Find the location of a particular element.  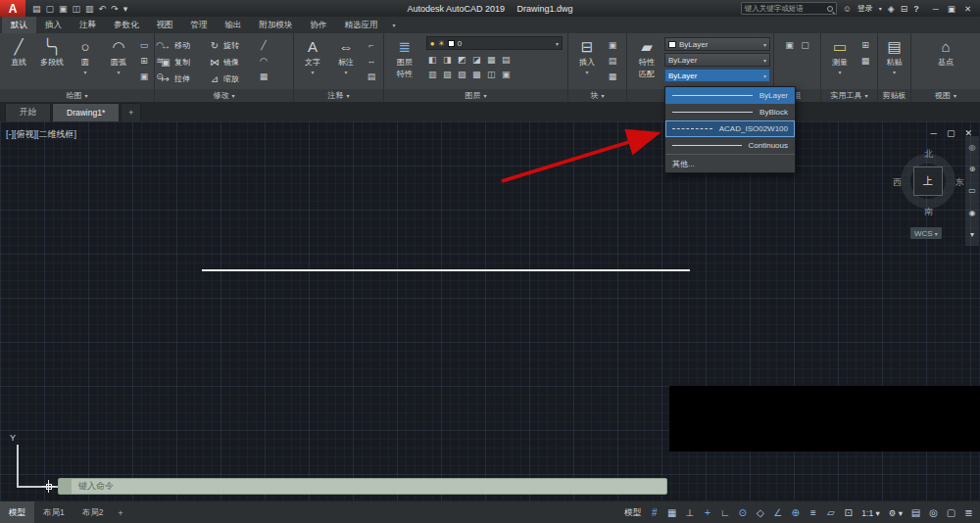

ribbon-tab: 管理 is located at coordinates (200, 25).